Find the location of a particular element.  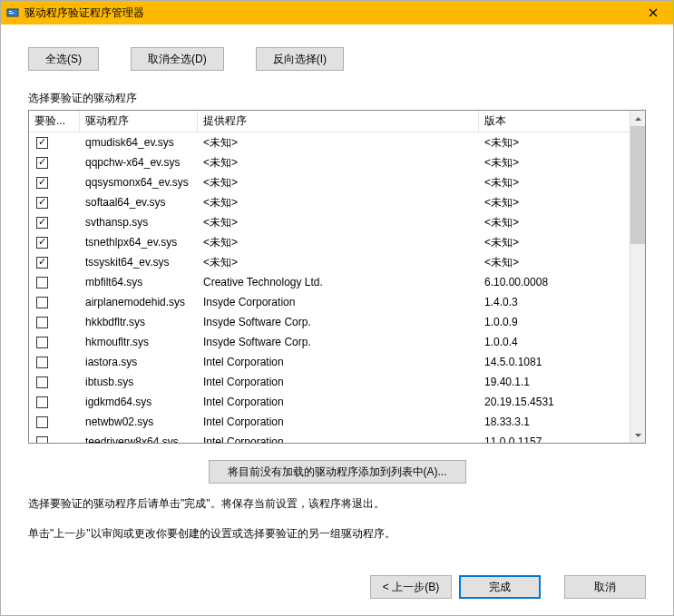

info-text-1: 选择要验证的驱动程序后请单击"完成"。将保存当前设置，该程序将退出。 is located at coordinates (337, 504).